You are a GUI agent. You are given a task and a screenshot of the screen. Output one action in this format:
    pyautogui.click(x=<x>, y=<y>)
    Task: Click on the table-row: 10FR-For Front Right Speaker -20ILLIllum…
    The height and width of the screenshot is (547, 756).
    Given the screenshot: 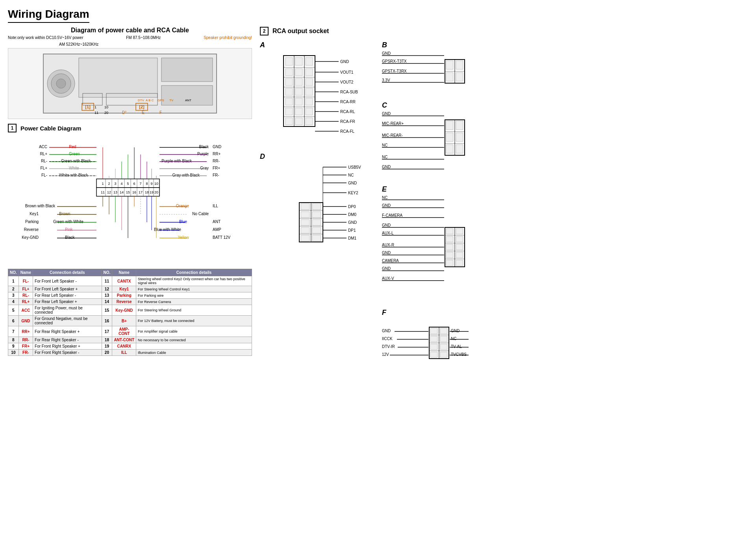 What is the action you would take?
    pyautogui.click(x=130, y=353)
    